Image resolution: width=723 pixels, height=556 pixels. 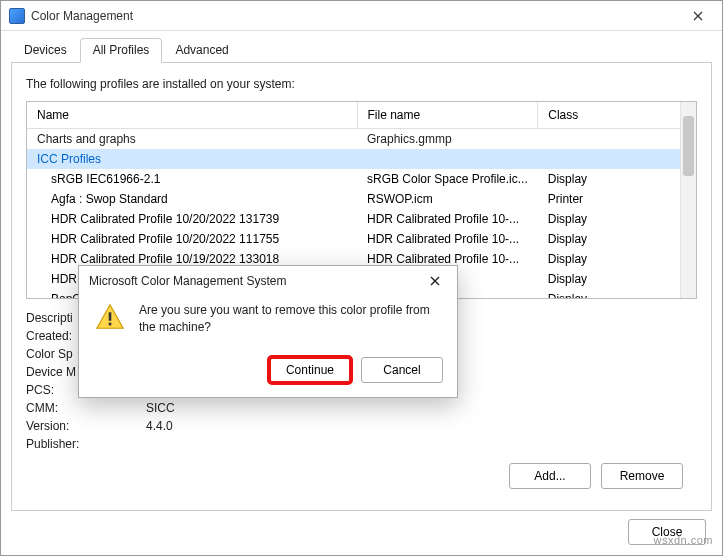 What do you see at coordinates (354, 140) in the screenshot?
I see `table-group: Charts and graphs Graphics.gmmp` at bounding box center [354, 140].